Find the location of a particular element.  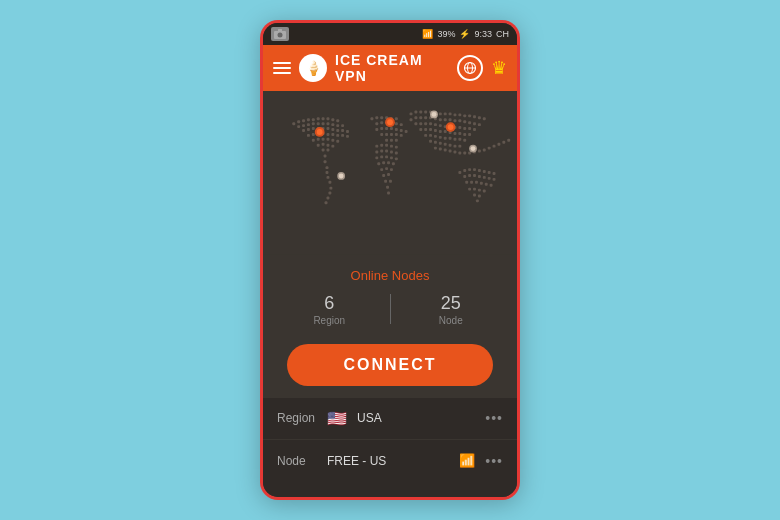

menu-button is located at coordinates (282, 68).